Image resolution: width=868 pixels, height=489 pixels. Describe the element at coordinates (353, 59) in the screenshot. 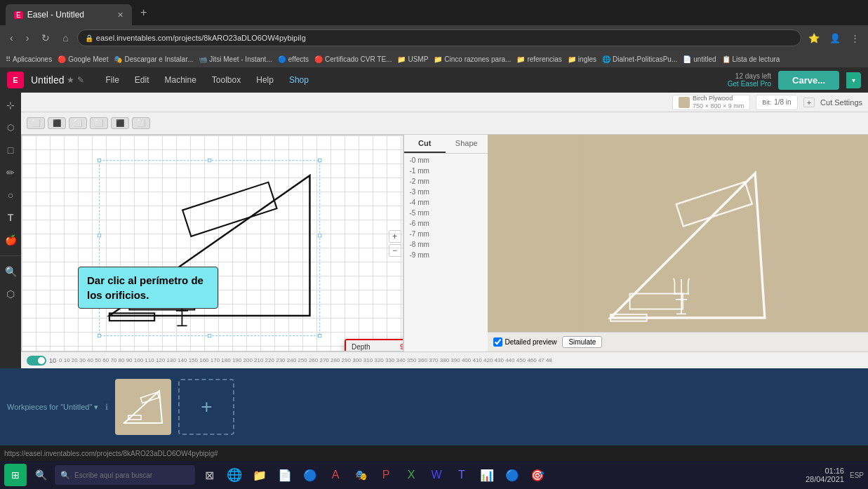

I see `bookmark-cvr: 🔴 Certificado CVR TE...` at that location.